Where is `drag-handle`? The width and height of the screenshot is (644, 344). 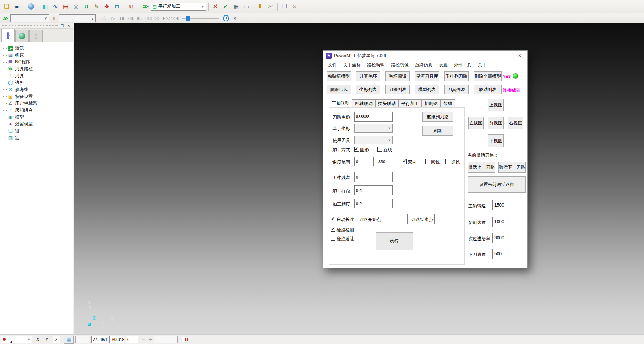 drag-handle is located at coordinates (29, 26).